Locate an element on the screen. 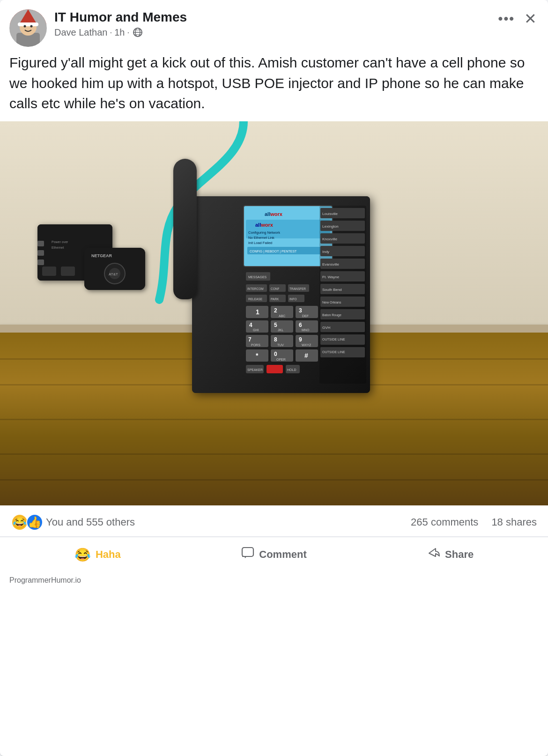 This screenshot has width=548, height=756. globe-icon is located at coordinates (138, 32).